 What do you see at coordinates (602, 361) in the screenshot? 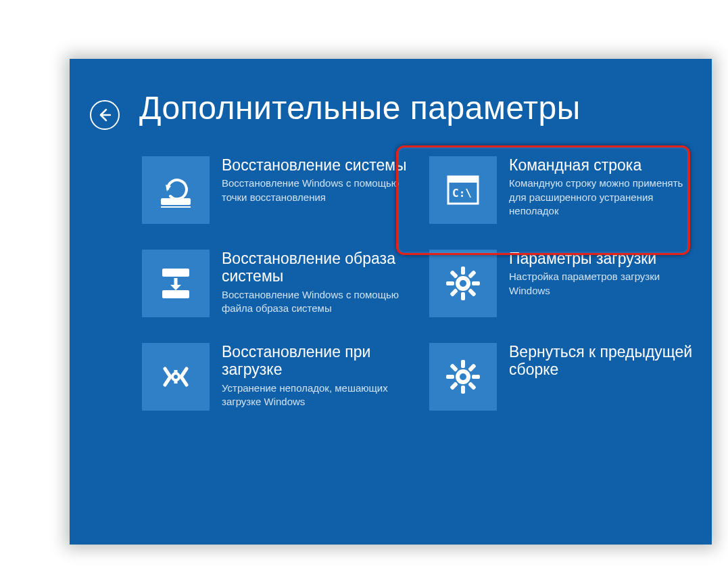
I see `option-title: Вернуться к предыдущей сборке` at bounding box center [602, 361].